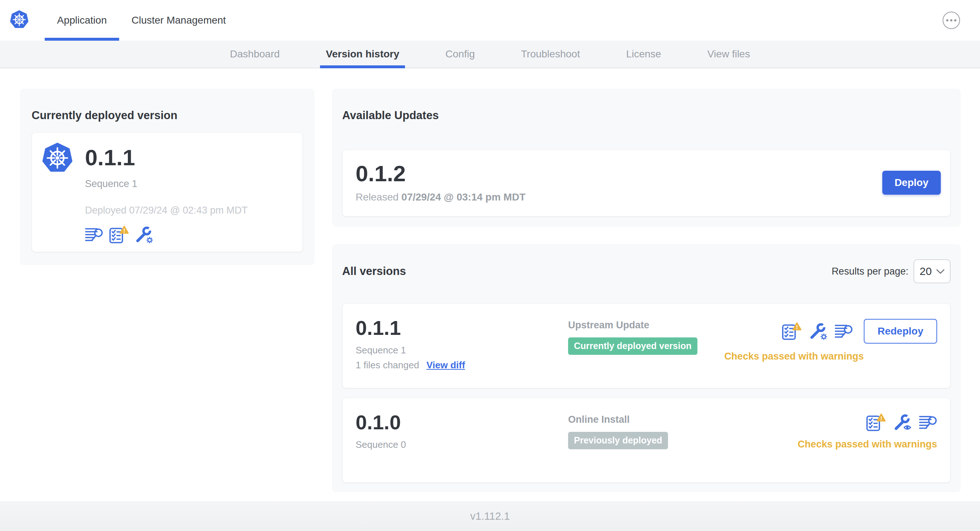 This screenshot has width=980, height=531. What do you see at coordinates (729, 54) in the screenshot?
I see `subnav-tab-label: View files` at bounding box center [729, 54].